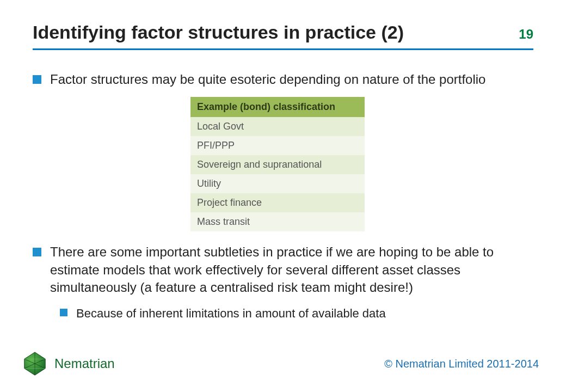 This screenshot has height=392, width=566. I want to click on table-cell: Utility, so click(278, 184).